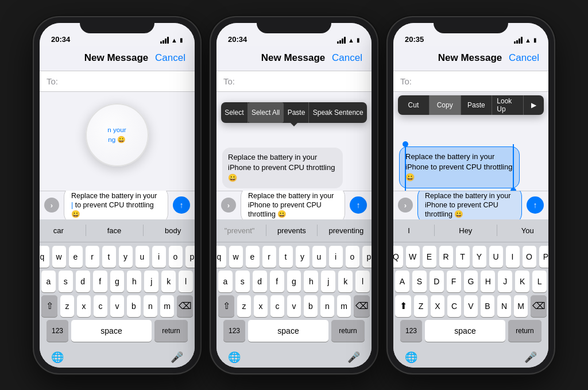  I want to click on num-key-3: 123, so click(411, 331).